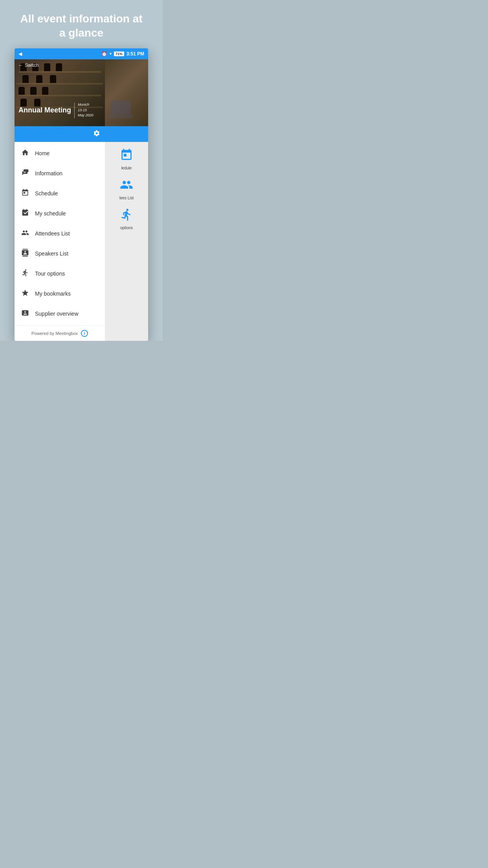  I want to click on supplier-icon, so click(25, 314).